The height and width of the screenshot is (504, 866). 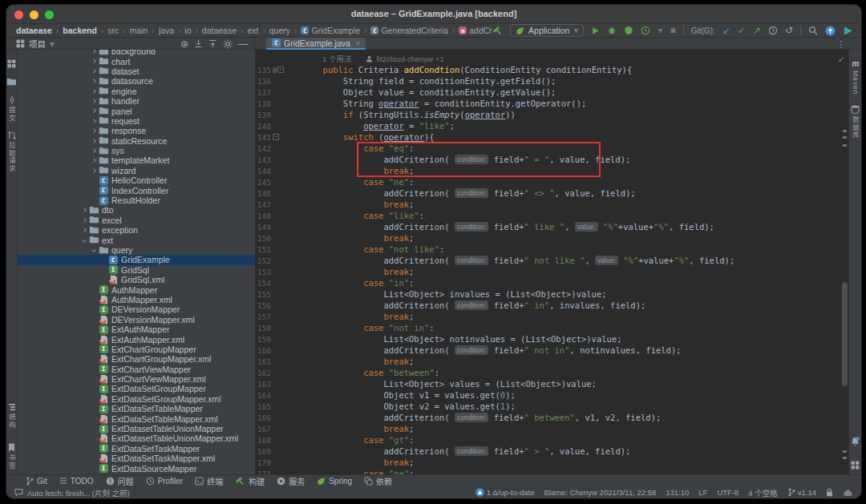 What do you see at coordinates (552, 238) in the screenshot?
I see `code-line-150: 150 break;` at bounding box center [552, 238].